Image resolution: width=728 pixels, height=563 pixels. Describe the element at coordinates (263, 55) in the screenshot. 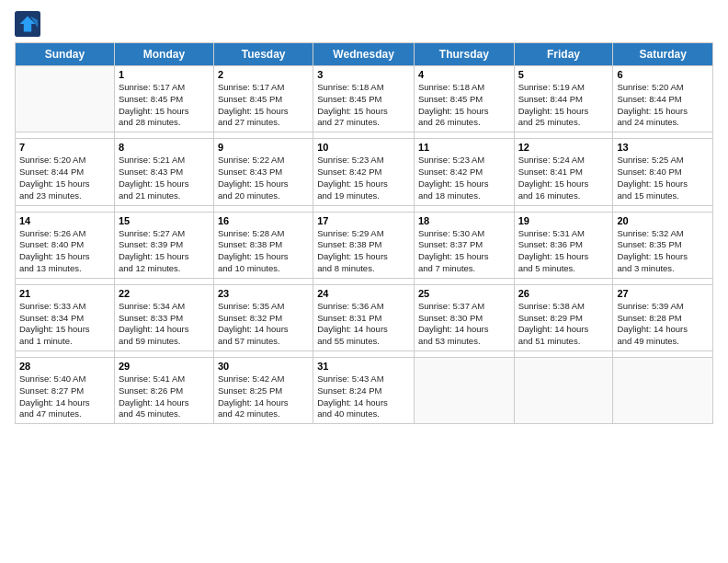

I see `day-of-week-header: Tuesday` at that location.